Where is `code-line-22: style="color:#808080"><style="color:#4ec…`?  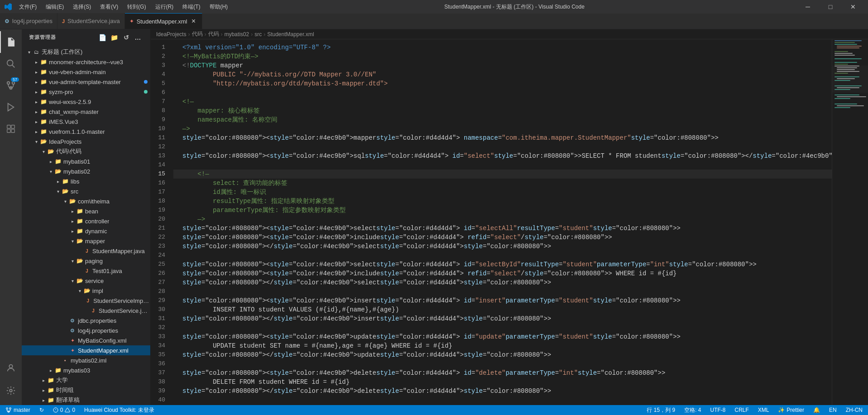 code-line-22: style="color:#808080"><style="color:#4ec… is located at coordinates (502, 237).